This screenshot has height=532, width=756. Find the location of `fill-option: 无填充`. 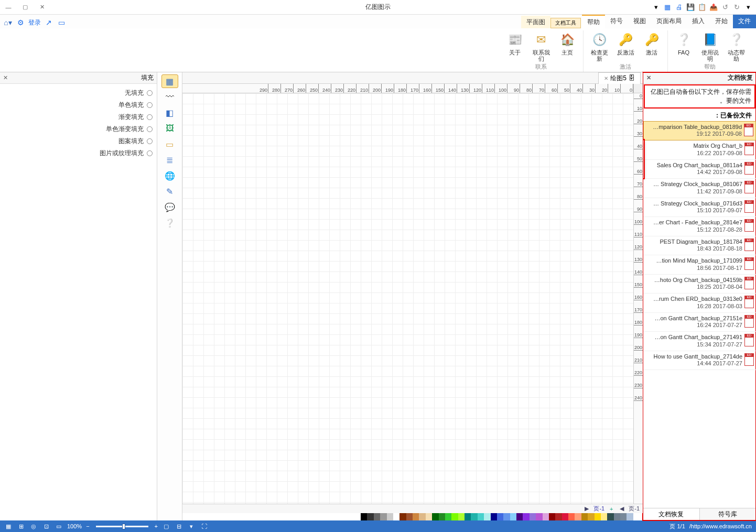

fill-option: 无填充 is located at coordinates (79, 93).